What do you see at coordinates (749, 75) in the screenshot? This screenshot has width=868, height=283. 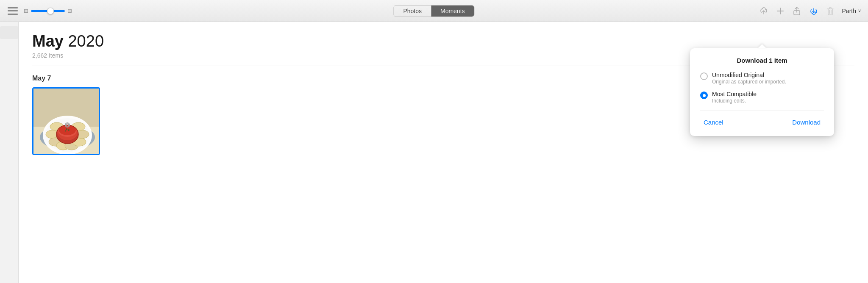 I see `option1-label: Unmodified Original` at bounding box center [749, 75].